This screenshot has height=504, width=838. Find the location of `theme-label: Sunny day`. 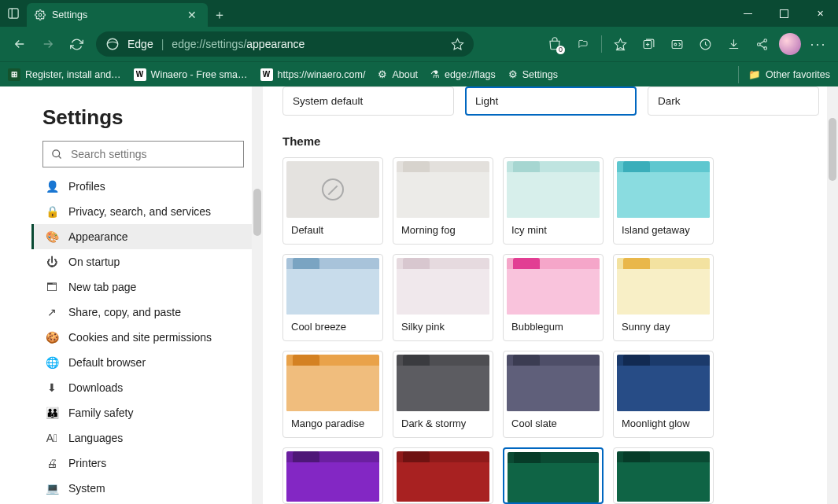

theme-label: Sunny day is located at coordinates (663, 327).